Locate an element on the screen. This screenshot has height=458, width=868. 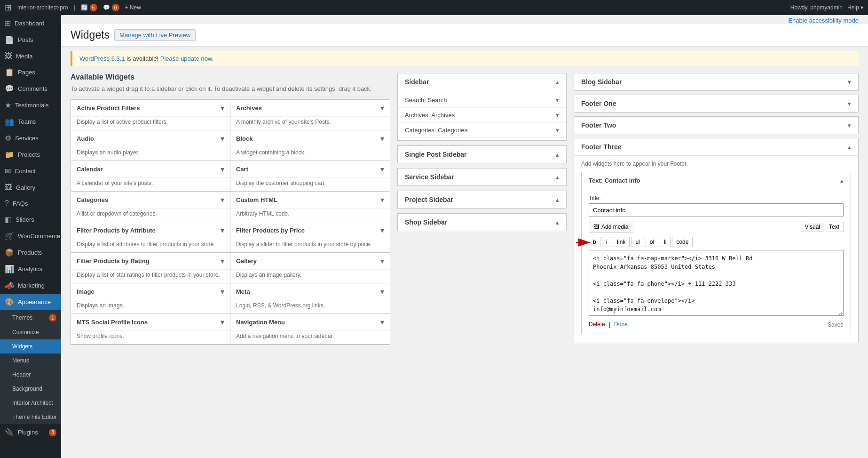
sidebar-item-plugins: 🔌Plugins3 is located at coordinates (31, 432).